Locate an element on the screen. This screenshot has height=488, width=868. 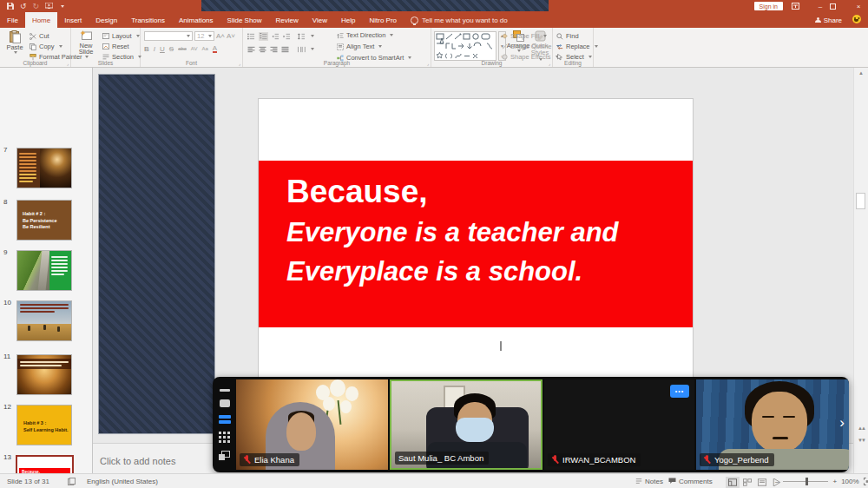
strip-view-icon is located at coordinates (225, 419).